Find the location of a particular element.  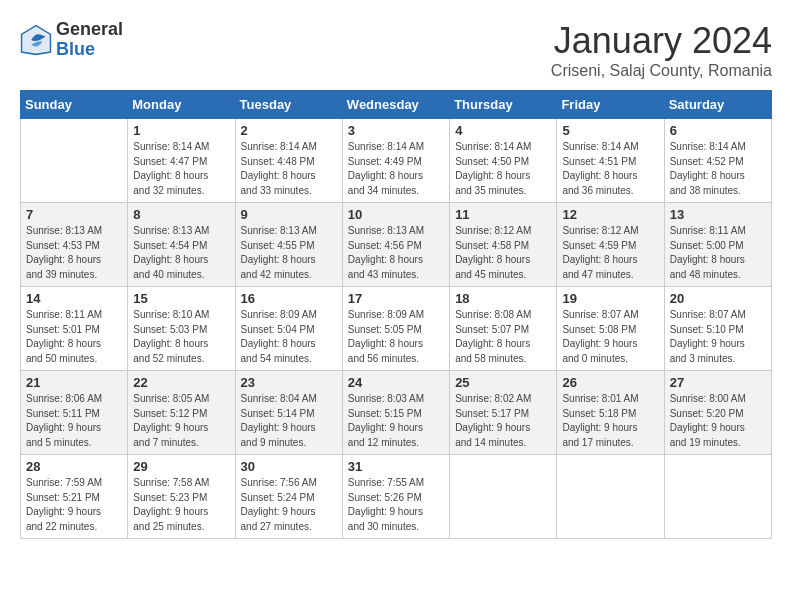

calendar-cell: 26Sunrise: 8:01 AM Sunset: 5:18 PM Dayli… is located at coordinates (610, 413).